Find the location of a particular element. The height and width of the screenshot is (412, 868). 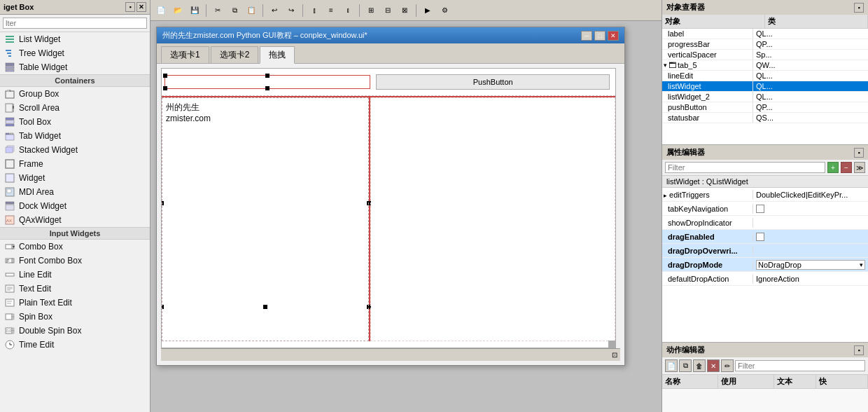

obj-name-listwidget2: listWidget_2 is located at coordinates (708, 97).